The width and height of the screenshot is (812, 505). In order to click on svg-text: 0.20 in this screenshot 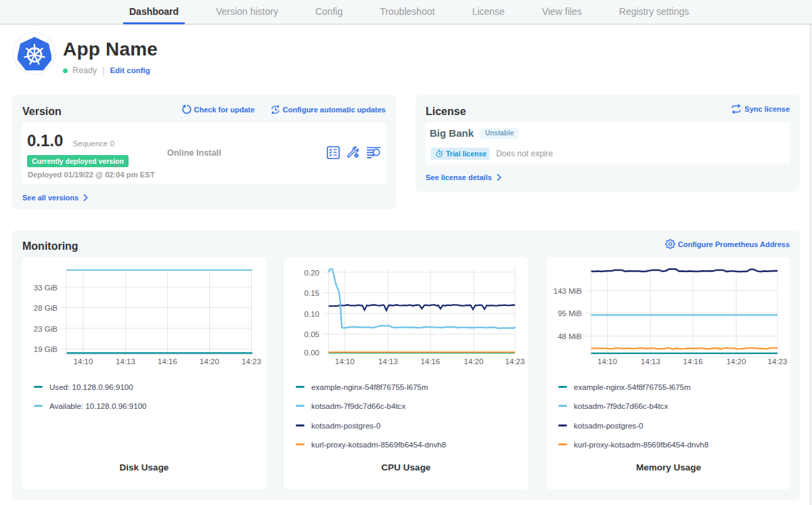, I will do `click(312, 273)`.